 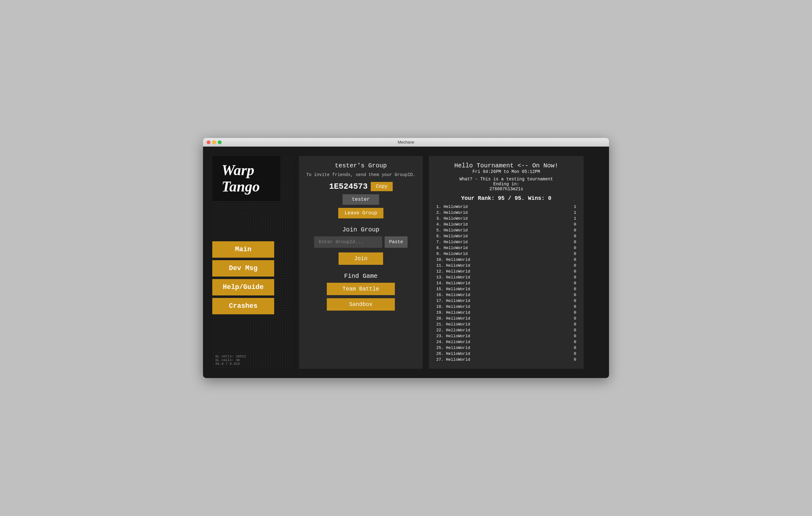 I want to click on nav-buttons: Main Dev Msg Help/Guide Crashes, so click(x=253, y=278).